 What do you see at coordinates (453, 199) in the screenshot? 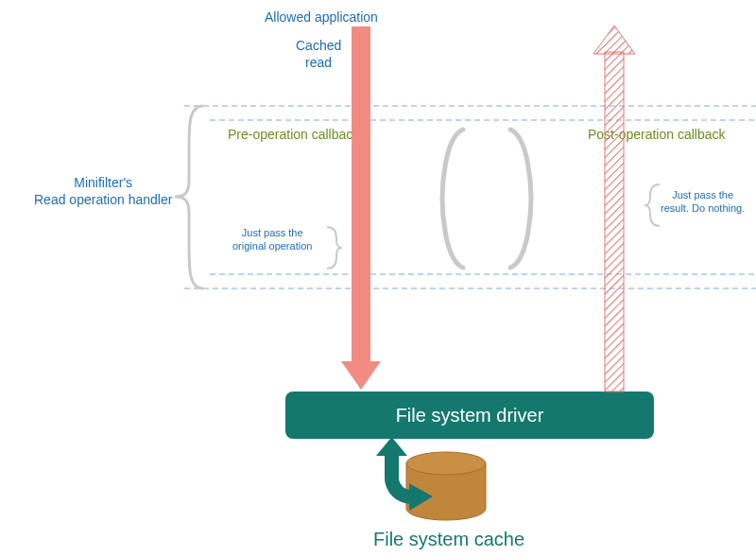
I see `bracket-middle-left` at bounding box center [453, 199].